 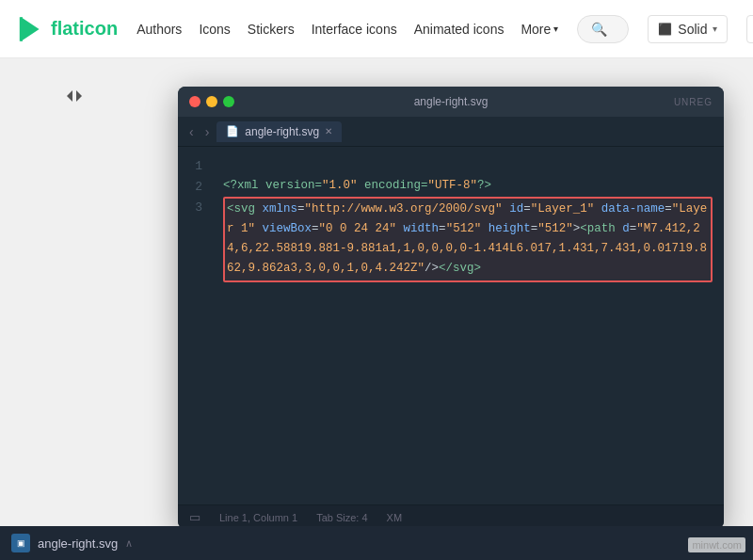 What do you see at coordinates (190, 167) in the screenshot?
I see `line-number-1: 1` at bounding box center [190, 167].